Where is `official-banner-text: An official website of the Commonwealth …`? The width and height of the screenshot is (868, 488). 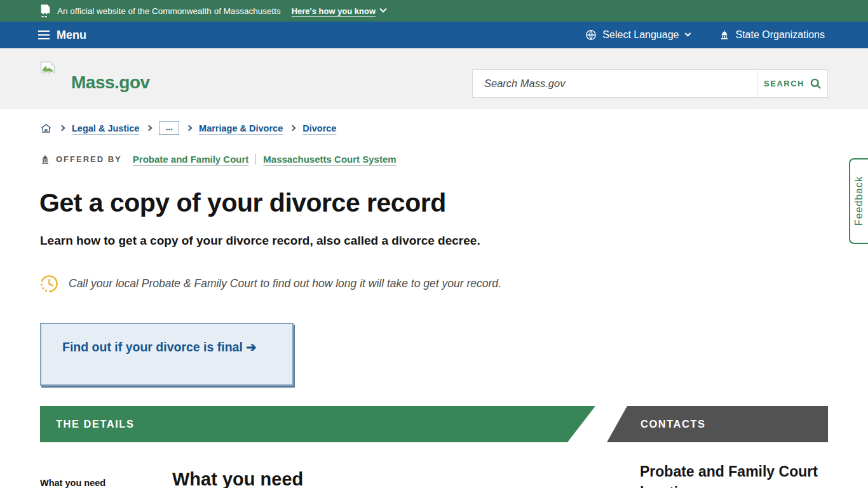 official-banner-text: An official website of the Commonwealth … is located at coordinates (169, 11).